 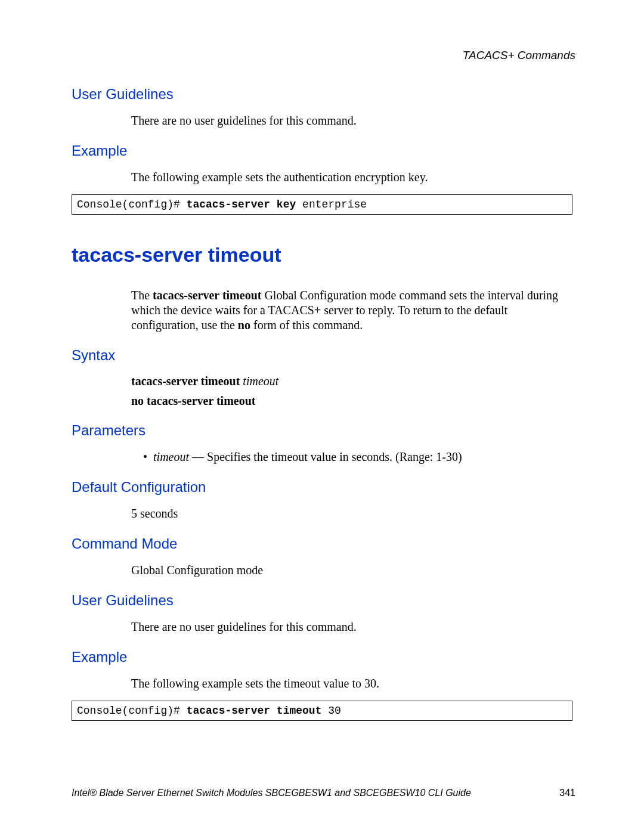 I want to click on heading-default-config: Default Configuration, so click(x=322, y=487).